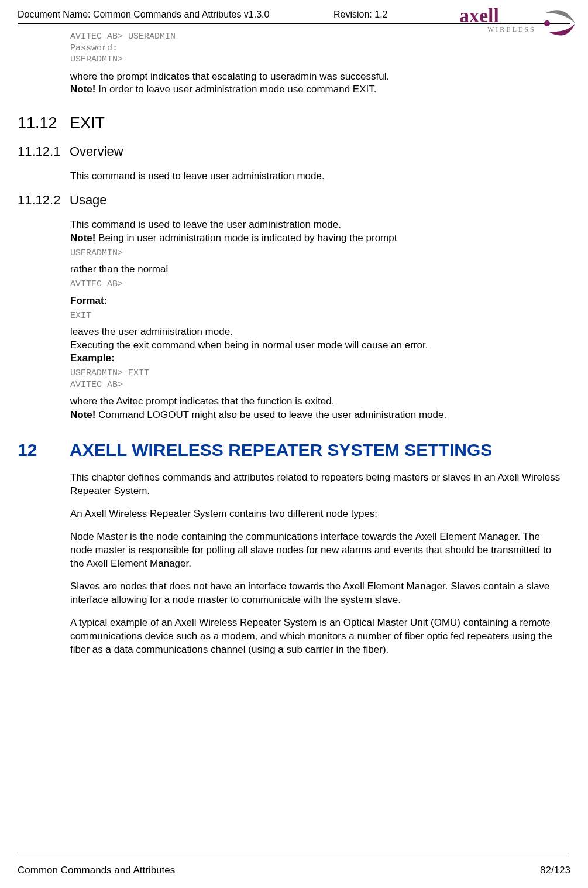 The image size is (588, 888). Describe the element at coordinates (524, 20) in the screenshot. I see `axell-logo-icon: axell WIRELESS` at that location.